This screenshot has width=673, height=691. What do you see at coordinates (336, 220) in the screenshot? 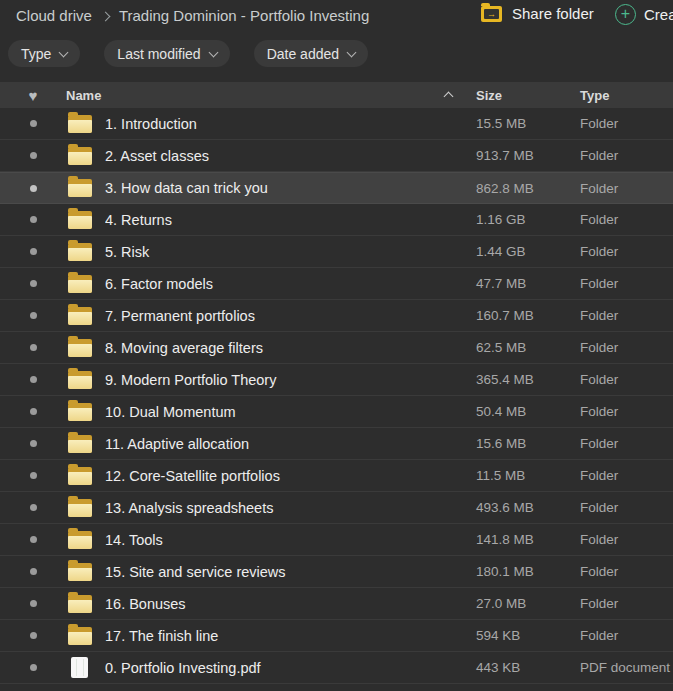
I see `table-row: 4. Returns 1.16 GB Folder` at bounding box center [336, 220].